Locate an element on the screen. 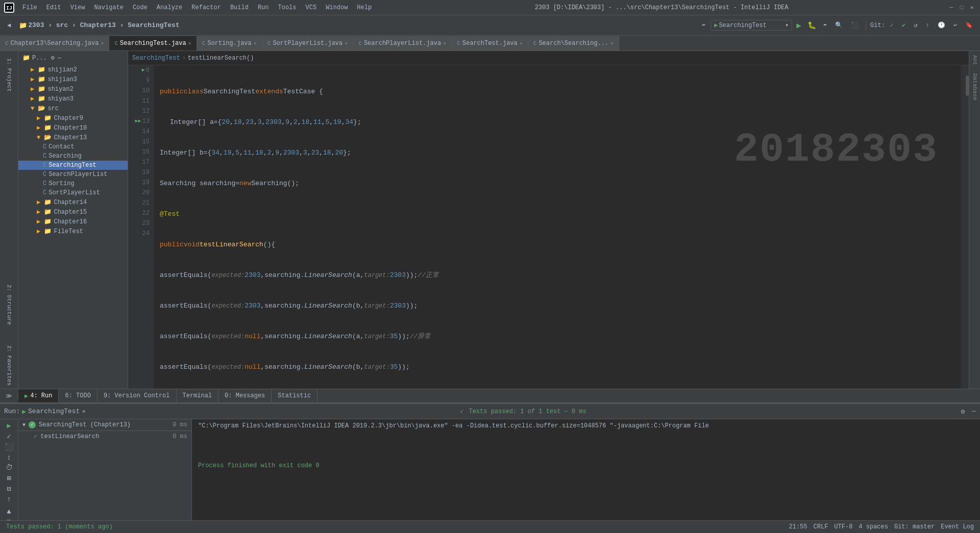 This screenshot has height=533, width=980. tab-searching-java: C Chapter13\Searching.java ✕ is located at coordinates (55, 43).